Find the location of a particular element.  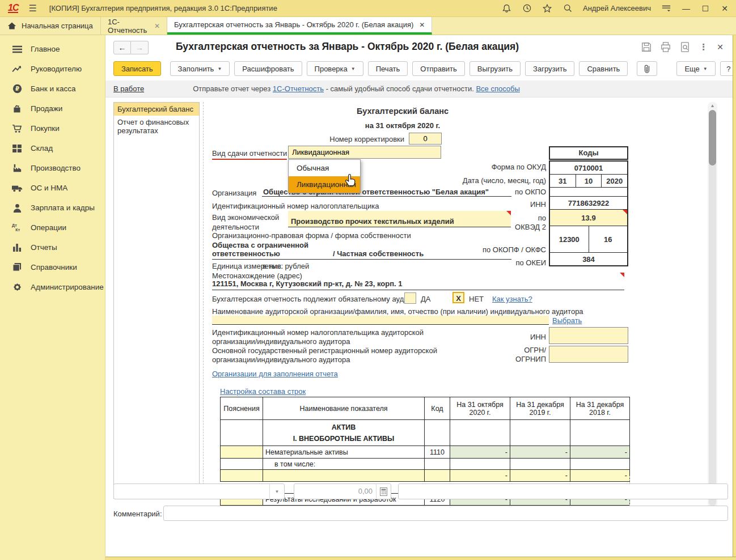

table-row: - - - is located at coordinates (425, 476).